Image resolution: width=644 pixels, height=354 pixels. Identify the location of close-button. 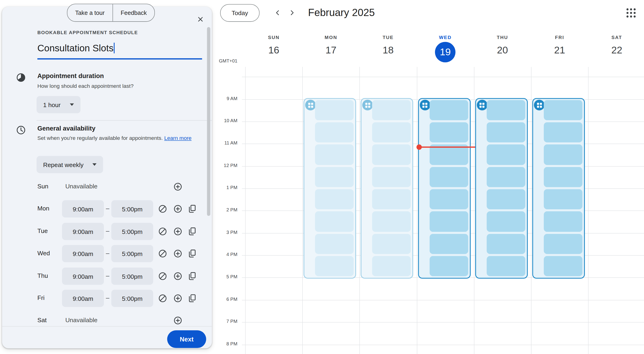
(200, 19).